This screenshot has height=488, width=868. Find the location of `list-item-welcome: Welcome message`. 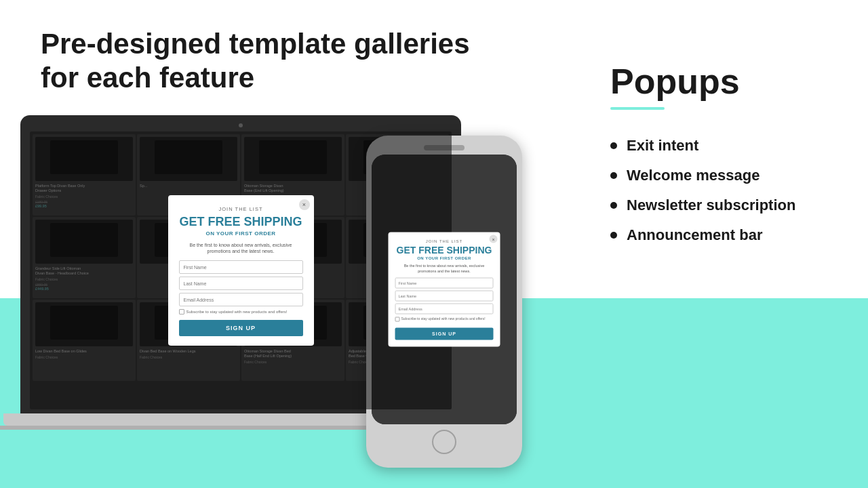

list-item-welcome: Welcome message is located at coordinates (719, 176).